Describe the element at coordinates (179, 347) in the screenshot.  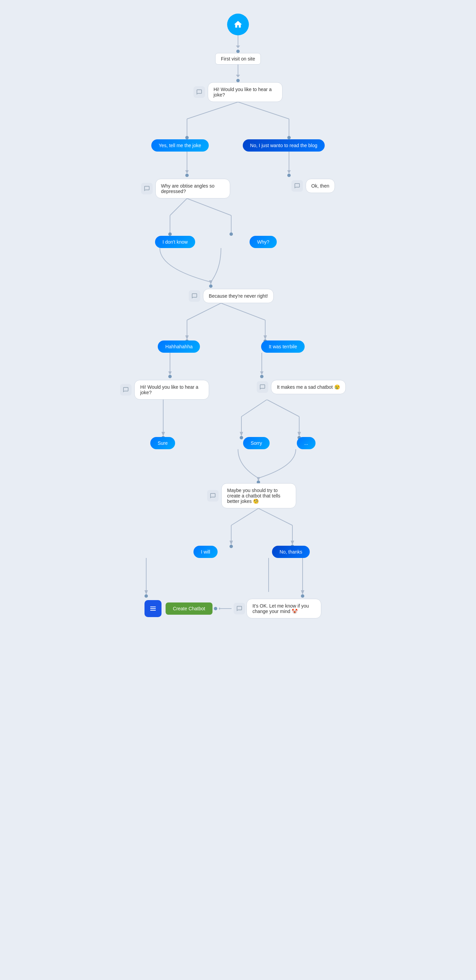
I see `hahhahahha-btn: Hahhahahha` at that location.